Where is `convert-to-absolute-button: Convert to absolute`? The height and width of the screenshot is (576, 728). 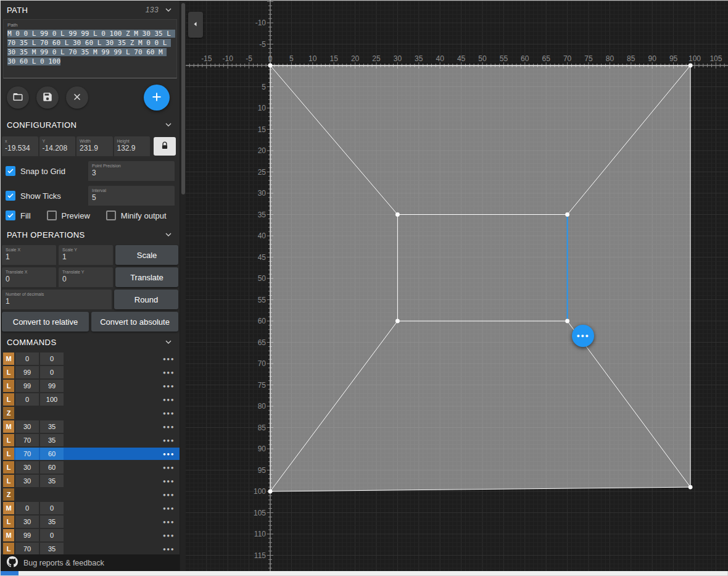
convert-to-absolute-button: Convert to absolute is located at coordinates (134, 322).